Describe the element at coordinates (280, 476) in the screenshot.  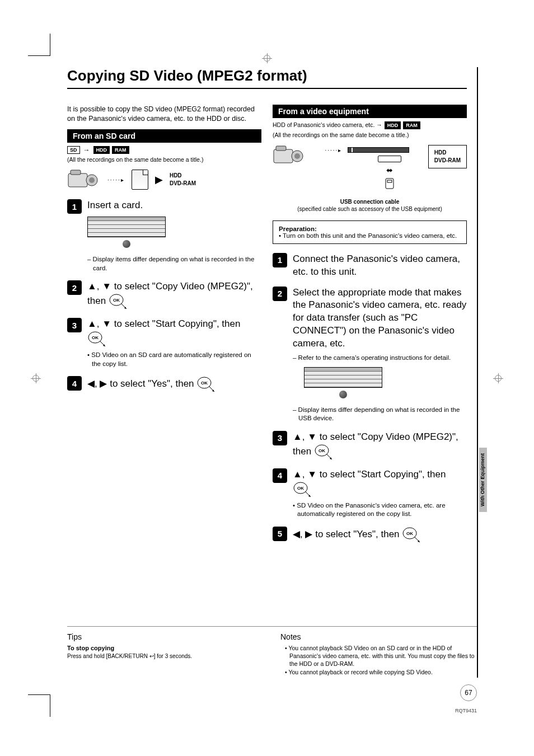
I see `step-number: 4` at that location.